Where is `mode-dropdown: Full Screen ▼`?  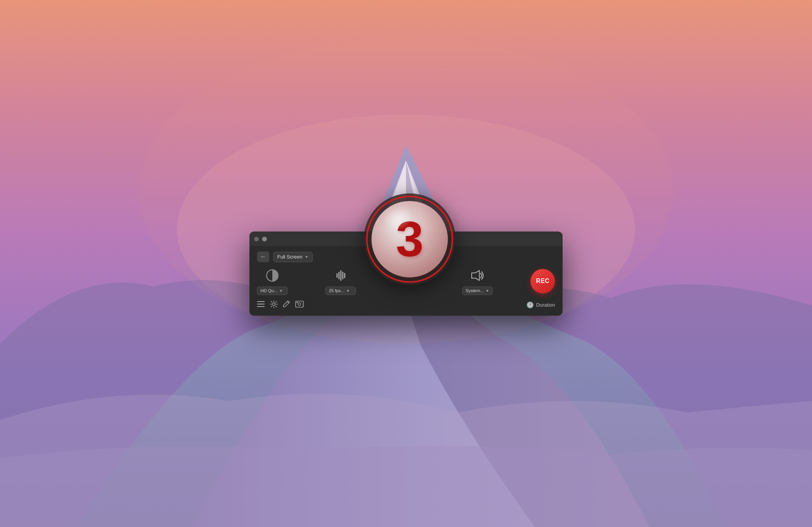
mode-dropdown: Full Screen ▼ is located at coordinates (293, 257).